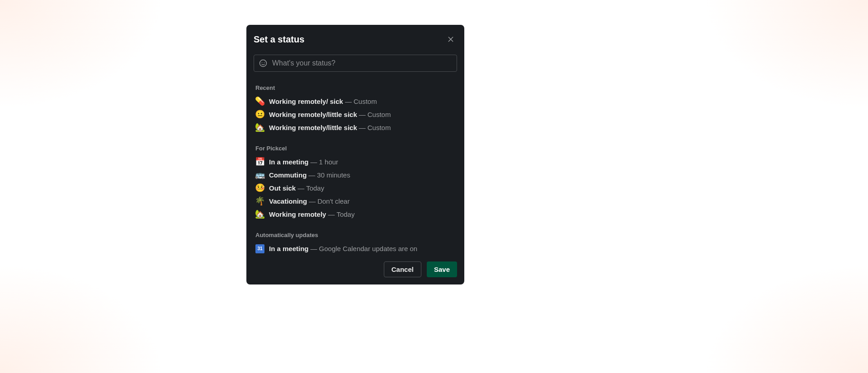  I want to click on recent-status-list: 💊 Working remotely/ sick — Custom 😐 Work…, so click(355, 115).